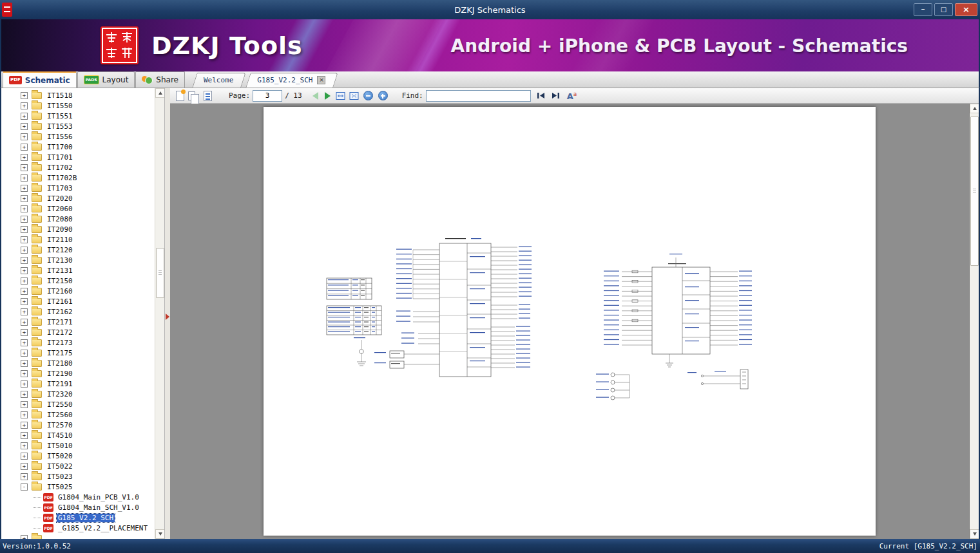 The width and height of the screenshot is (980, 553). What do you see at coordinates (78, 147) in the screenshot?
I see `tree-folder-it1700: +IT1700` at bounding box center [78, 147].